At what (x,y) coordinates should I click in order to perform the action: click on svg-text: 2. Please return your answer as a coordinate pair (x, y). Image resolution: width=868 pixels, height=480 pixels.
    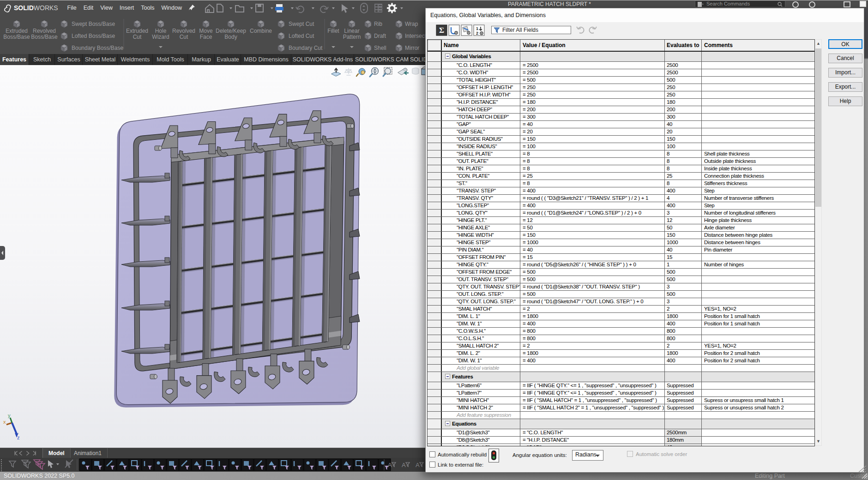
    Looking at the image, I should click on (477, 33).